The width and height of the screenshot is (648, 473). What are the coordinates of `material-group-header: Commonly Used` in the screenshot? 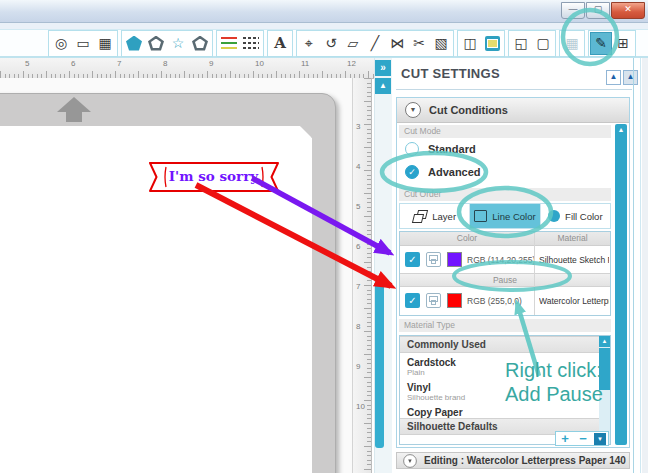 It's located at (500, 344).